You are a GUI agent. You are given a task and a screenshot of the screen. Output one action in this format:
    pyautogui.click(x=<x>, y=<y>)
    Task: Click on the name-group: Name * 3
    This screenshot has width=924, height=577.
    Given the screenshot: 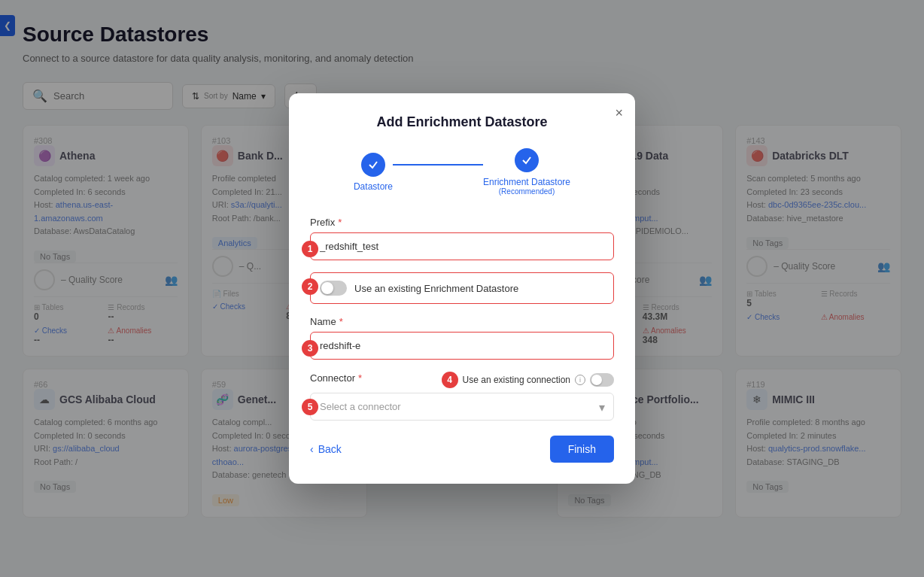 What is the action you would take?
    pyautogui.click(x=462, y=338)
    